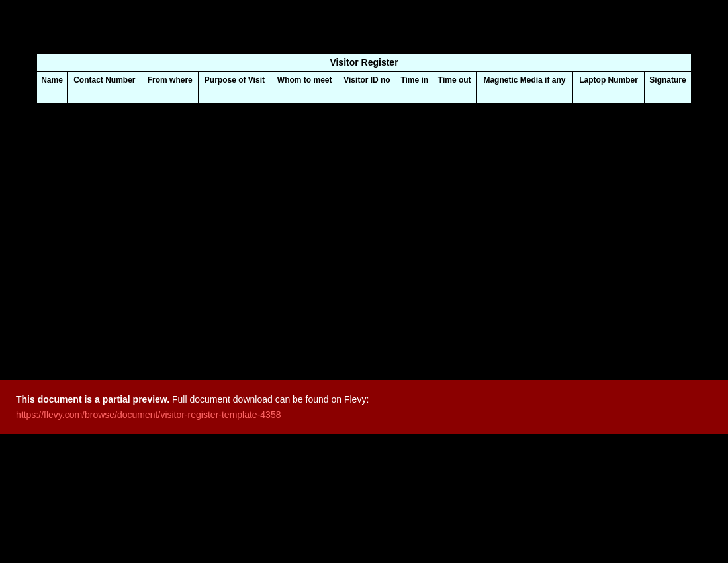 The image size is (728, 563). Describe the element at coordinates (609, 97) in the screenshot. I see `cell-laptop-number` at that location.